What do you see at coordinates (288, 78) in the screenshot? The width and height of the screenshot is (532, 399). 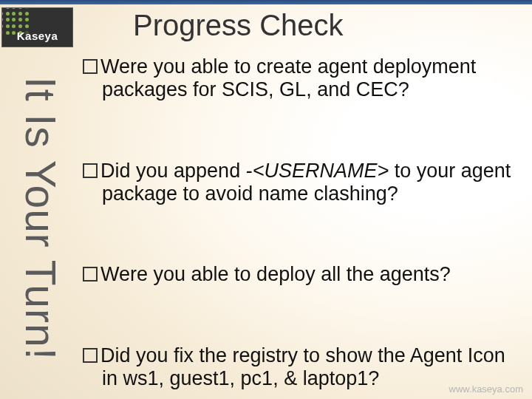 I see `bullet-text: Were you able to create agent deployment…` at bounding box center [288, 78].